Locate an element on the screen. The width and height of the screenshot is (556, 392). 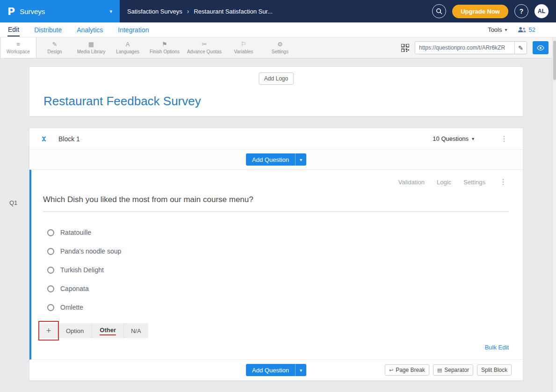
avatar: AL is located at coordinates (542, 11).